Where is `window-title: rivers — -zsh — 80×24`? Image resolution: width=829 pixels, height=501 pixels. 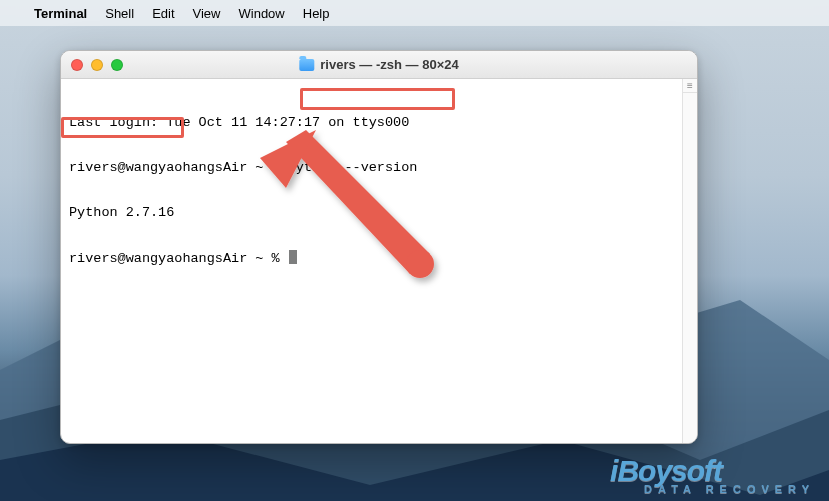 window-title: rivers — -zsh — 80×24 is located at coordinates (378, 64).